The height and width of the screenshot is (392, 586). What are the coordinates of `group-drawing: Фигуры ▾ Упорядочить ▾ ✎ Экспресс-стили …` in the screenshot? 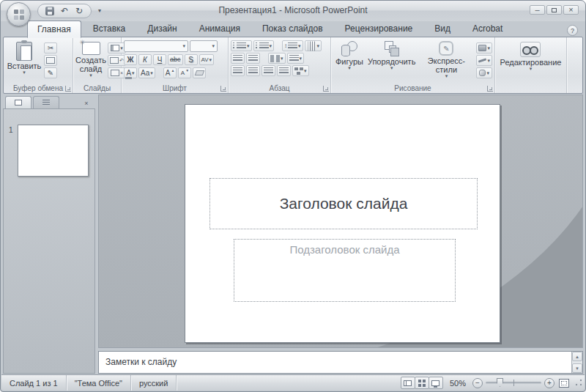 It's located at (413, 65).